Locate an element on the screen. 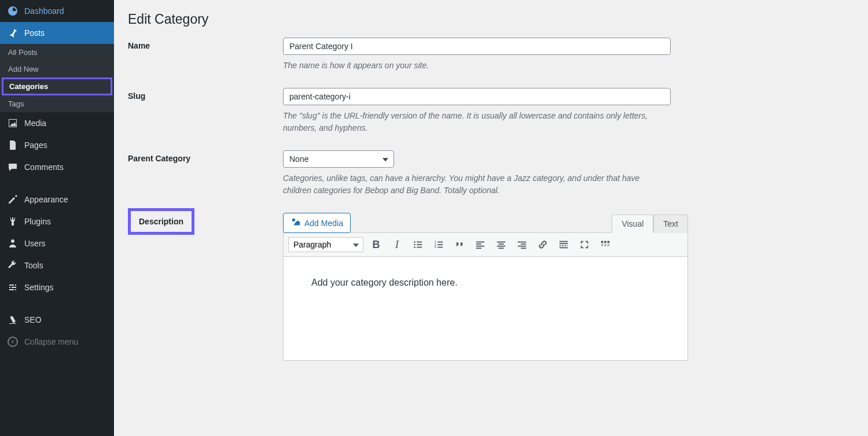  tab-visual: Visual is located at coordinates (632, 224).